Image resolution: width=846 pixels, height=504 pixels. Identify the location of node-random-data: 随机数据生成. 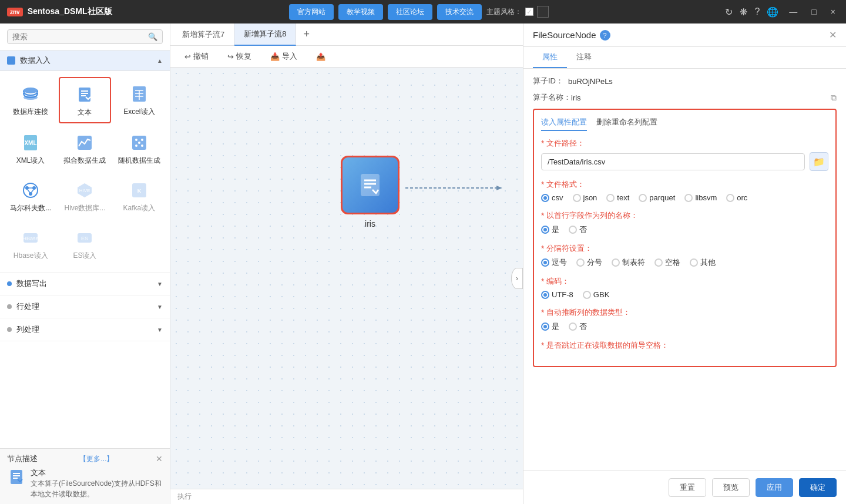
(139, 148).